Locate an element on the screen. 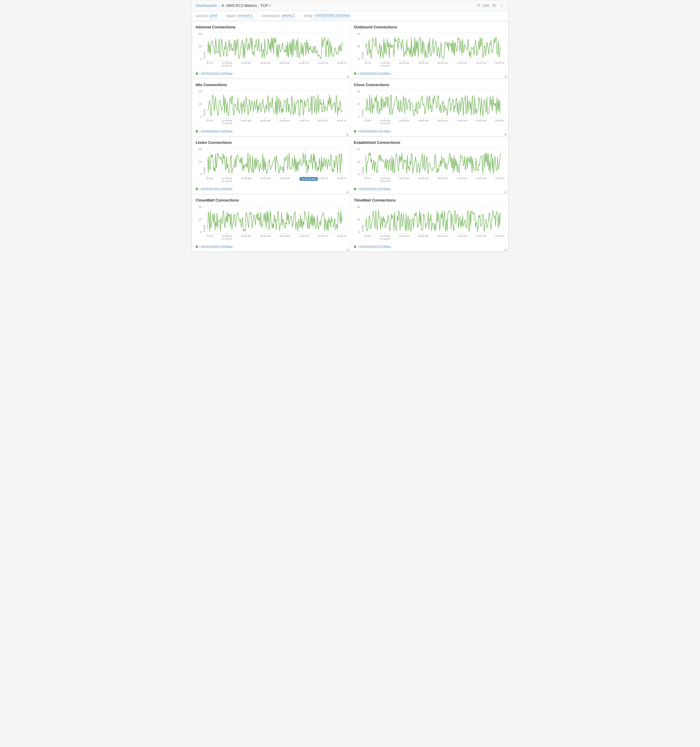 Image resolution: width=700 pixels, height=747 pixels. chart-title: Idle Connections is located at coordinates (271, 85).